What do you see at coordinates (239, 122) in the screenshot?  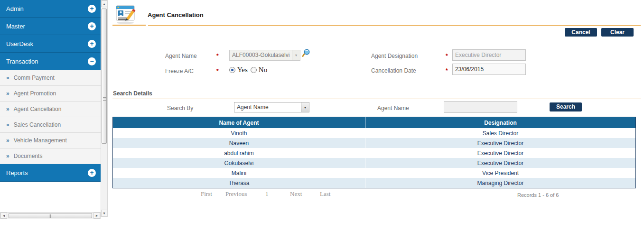 I see `column-header-name: Name of Agent` at bounding box center [239, 122].